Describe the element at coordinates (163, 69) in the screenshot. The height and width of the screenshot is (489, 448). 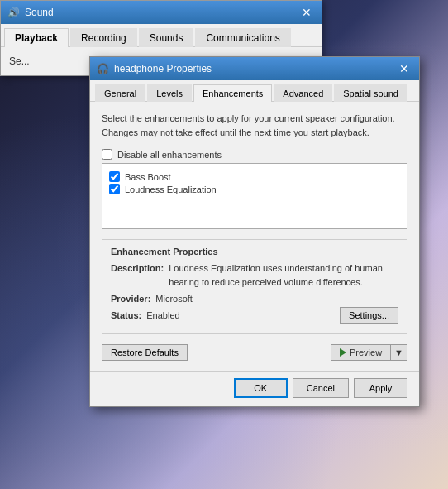
I see `headphone-dialog-title: headphone Properties` at that location.